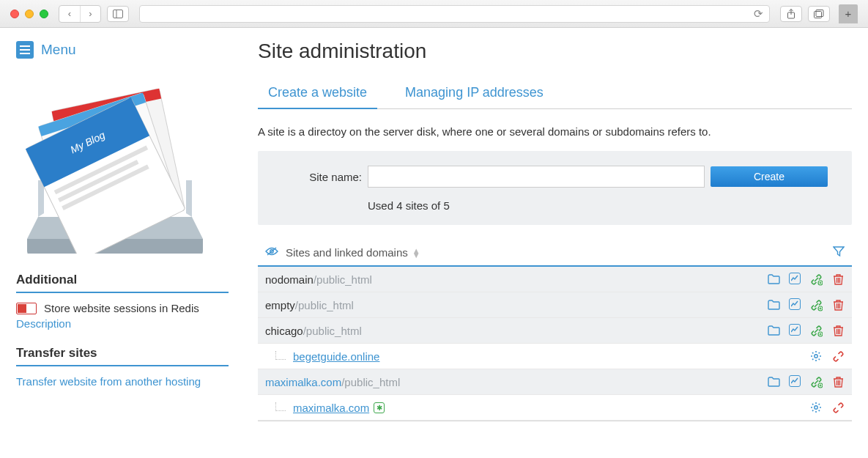 This screenshot has height=458, width=868. What do you see at coordinates (555, 280) in the screenshot?
I see `site-row: nodomain/public_html` at bounding box center [555, 280].